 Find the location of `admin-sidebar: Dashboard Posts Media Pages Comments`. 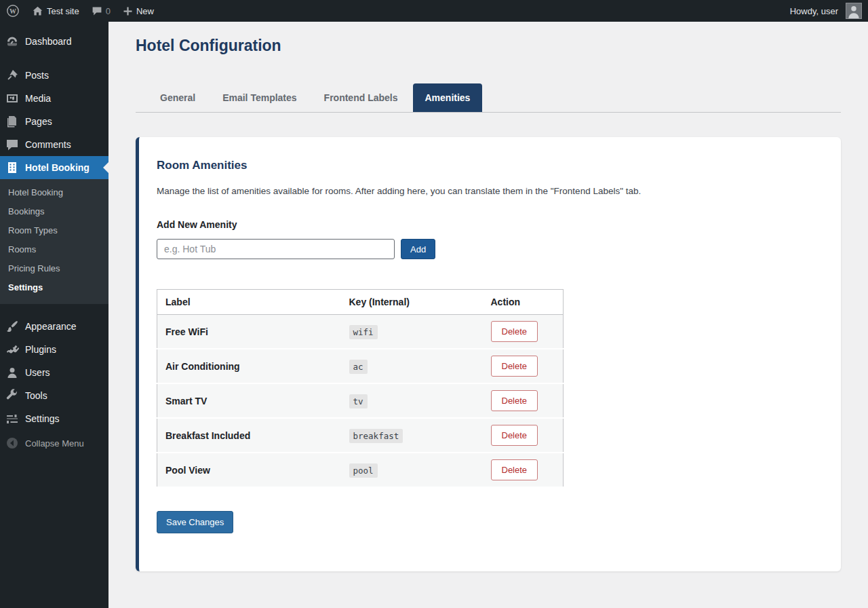

admin-sidebar: Dashboard Posts Media Pages Comments is located at coordinates (54, 315).